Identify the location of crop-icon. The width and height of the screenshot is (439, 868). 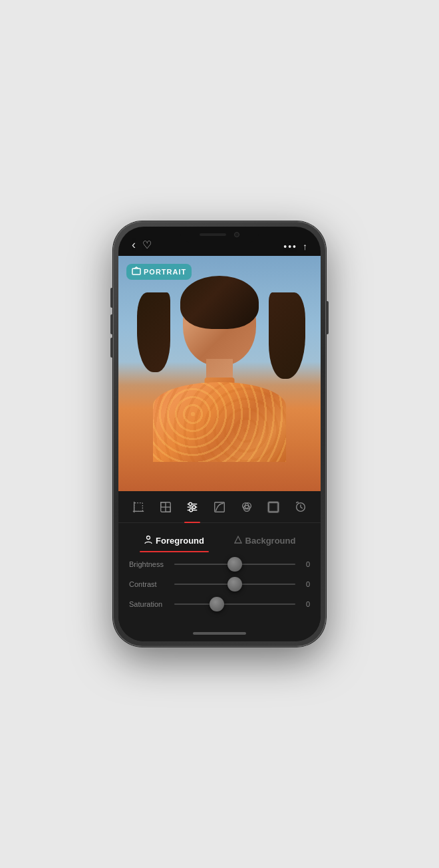
(138, 508).